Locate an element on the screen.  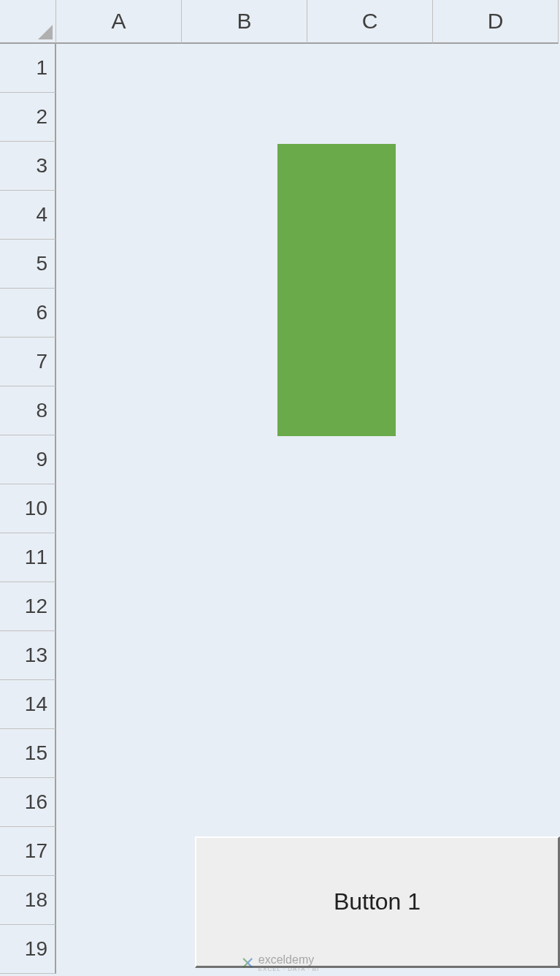
watermark-logo-icon is located at coordinates (248, 963).